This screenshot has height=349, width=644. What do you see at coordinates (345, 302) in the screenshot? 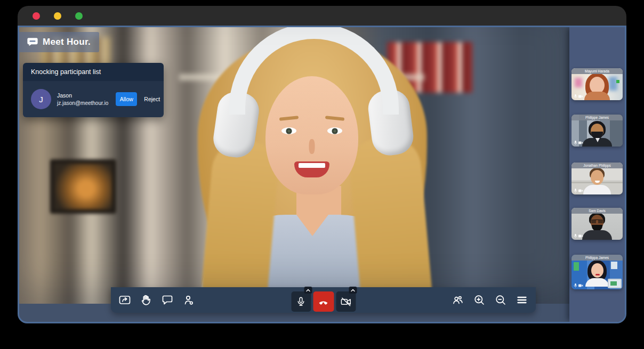
I see `camera-off-icon` at bounding box center [345, 302].